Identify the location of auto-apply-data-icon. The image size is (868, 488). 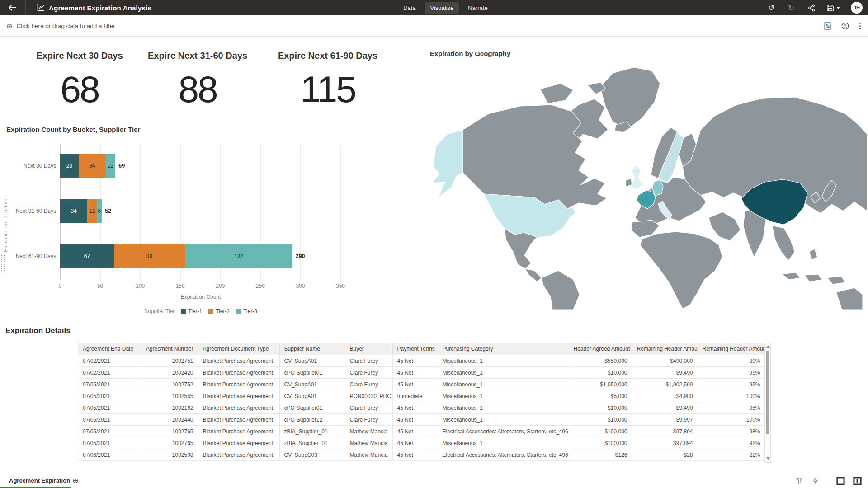
(816, 481).